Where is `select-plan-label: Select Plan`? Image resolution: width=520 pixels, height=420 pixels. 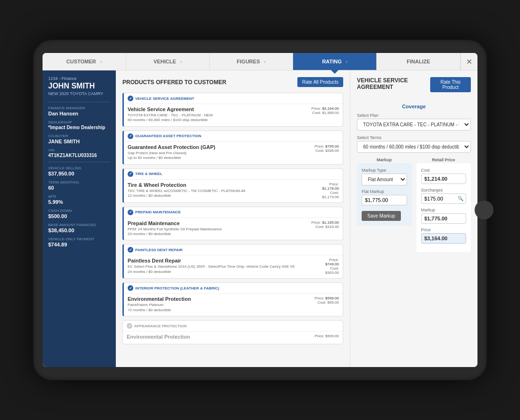 select-plan-label: Select Plan is located at coordinates (414, 115).